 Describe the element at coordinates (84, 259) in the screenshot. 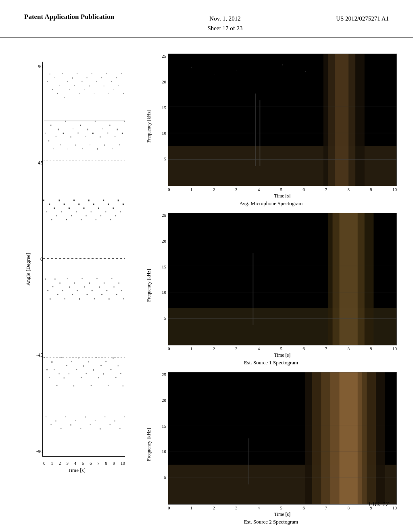

I see `angle-scatter-svg` at that location.